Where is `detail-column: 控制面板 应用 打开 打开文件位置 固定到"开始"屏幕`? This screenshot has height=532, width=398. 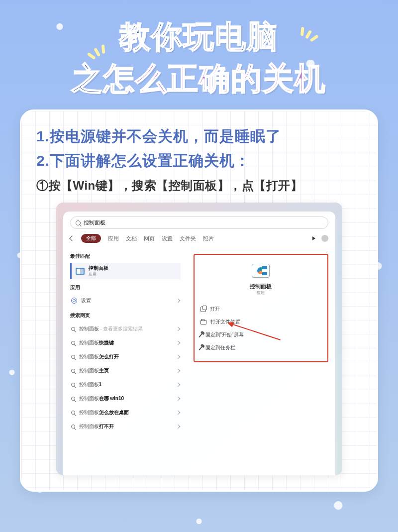
detail-column: 控制面板 应用 打开 打开文件位置 固定到"开始"屏幕 is located at coordinates (261, 343).